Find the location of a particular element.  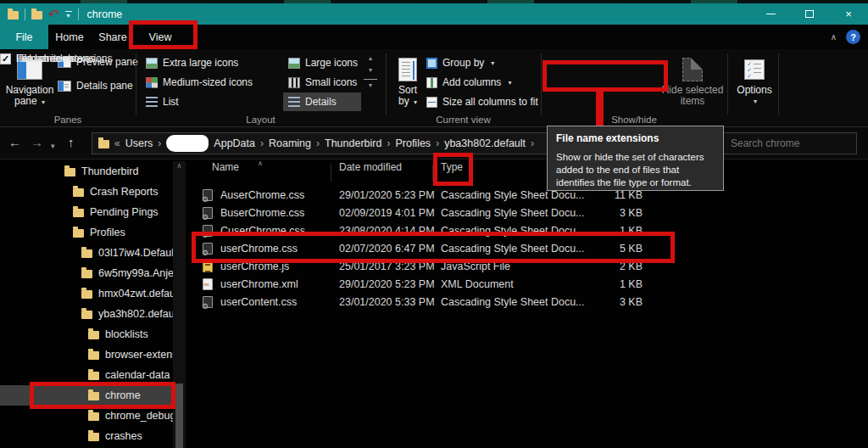

search-box is located at coordinates (790, 143).